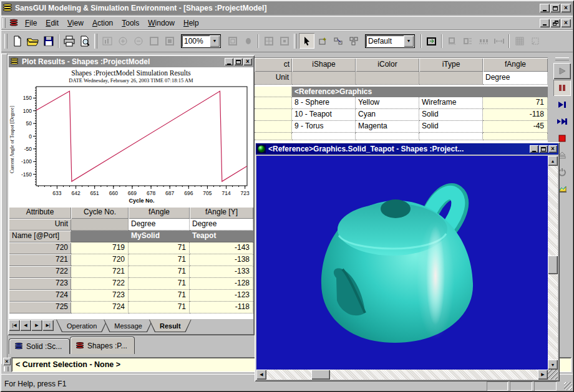 The image size is (574, 392). I want to click on object-table-cell: -45, so click(515, 127).